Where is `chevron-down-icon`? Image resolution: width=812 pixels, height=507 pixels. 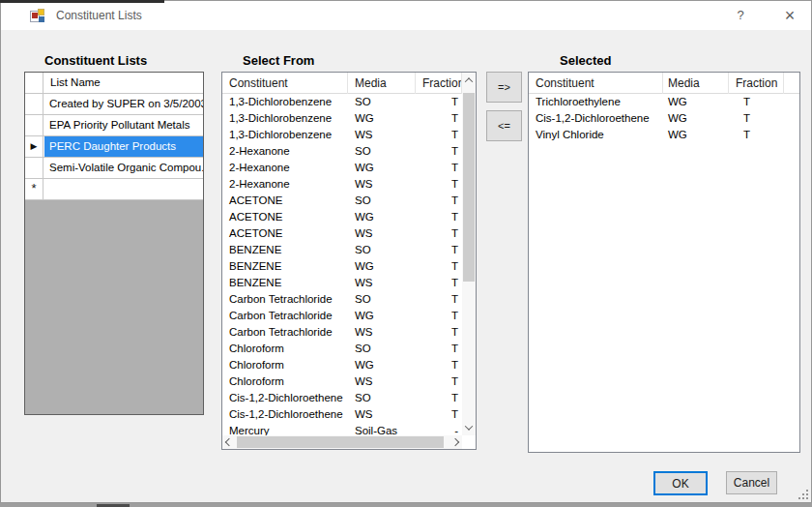
chevron-down-icon is located at coordinates (469, 426).